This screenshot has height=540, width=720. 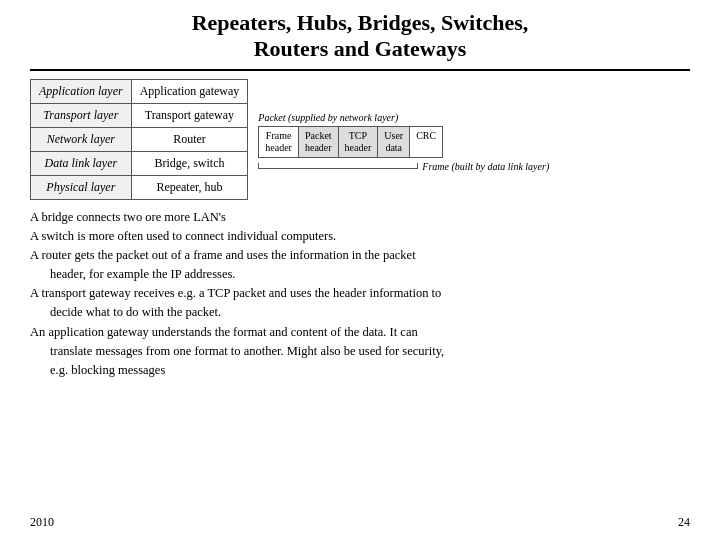 What do you see at coordinates (360, 351) in the screenshot?
I see `body-line: translate messages from one format to an…` at bounding box center [360, 351].